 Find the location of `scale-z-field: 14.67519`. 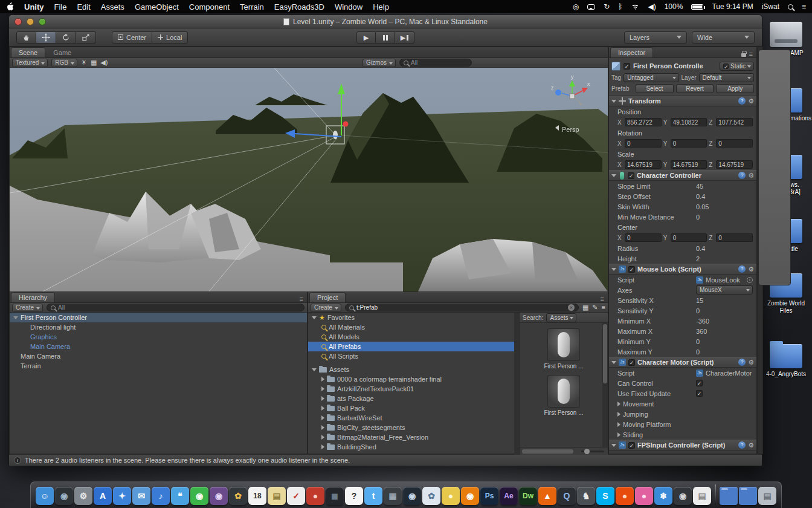

scale-z-field: 14.67519 is located at coordinates (735, 164).